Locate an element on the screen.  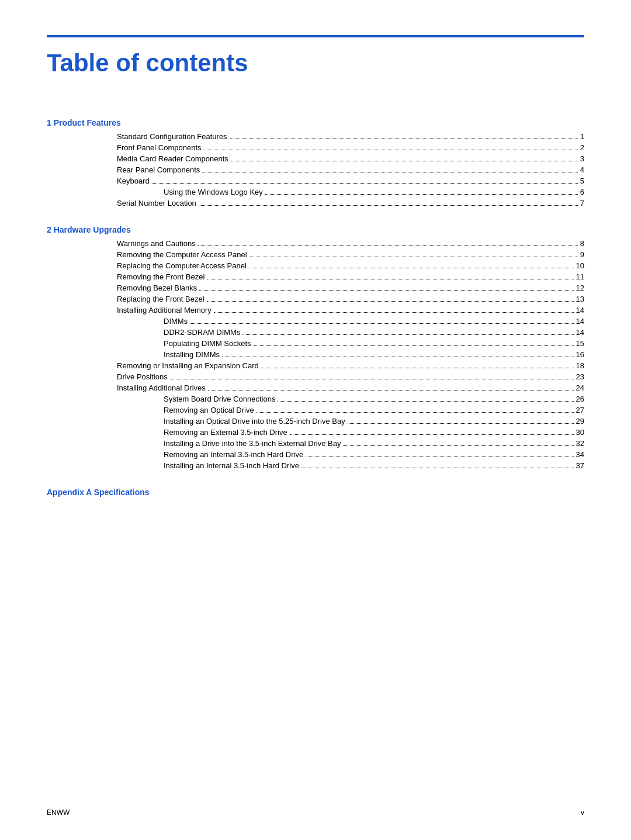
section-1: 1 Product FeaturesStandard Configuration… is located at coordinates (316, 163).